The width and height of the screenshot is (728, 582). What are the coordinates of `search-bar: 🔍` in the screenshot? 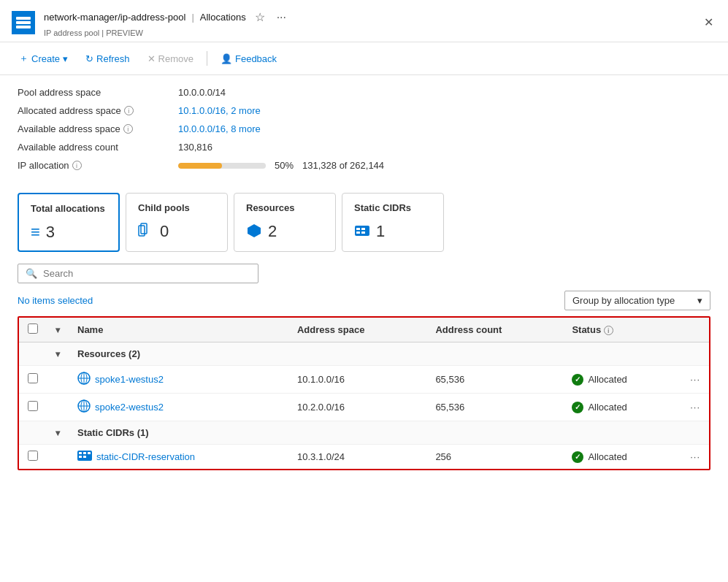 It's located at (138, 273).